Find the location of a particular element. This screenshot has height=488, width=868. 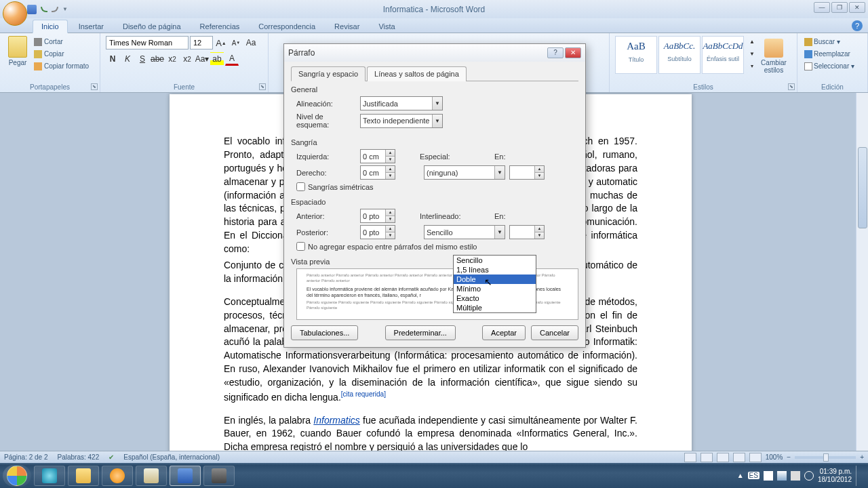

show-desktop-button is located at coordinates (859, 476).